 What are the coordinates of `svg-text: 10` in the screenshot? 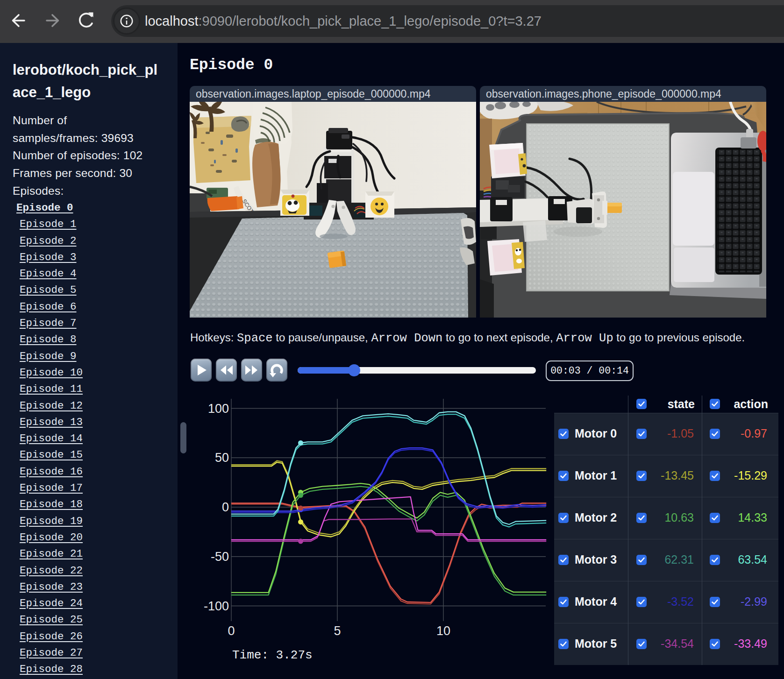 It's located at (443, 631).